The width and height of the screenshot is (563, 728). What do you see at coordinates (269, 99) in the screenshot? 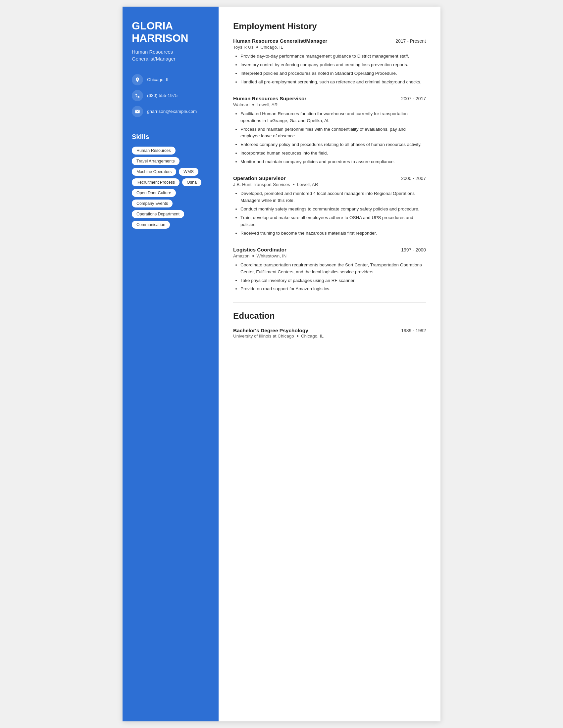
I see `job-title: Human Resources Supervisor` at bounding box center [269, 99].